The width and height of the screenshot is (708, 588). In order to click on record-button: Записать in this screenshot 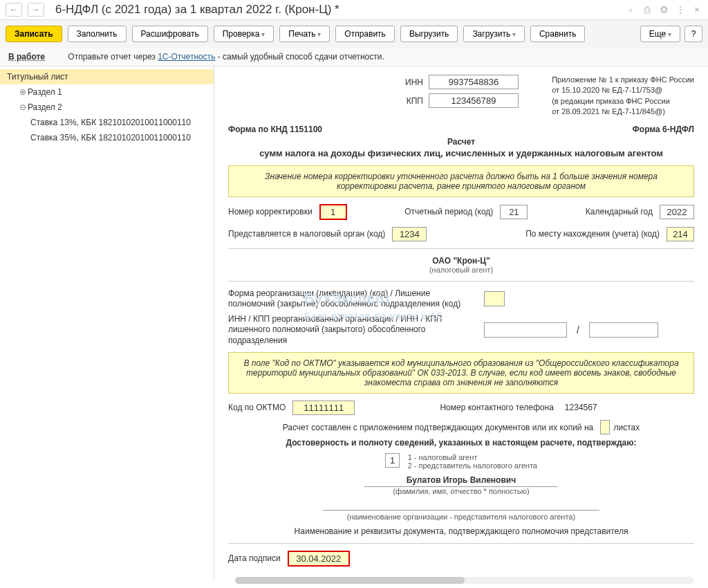, I will do `click(34, 34)`.